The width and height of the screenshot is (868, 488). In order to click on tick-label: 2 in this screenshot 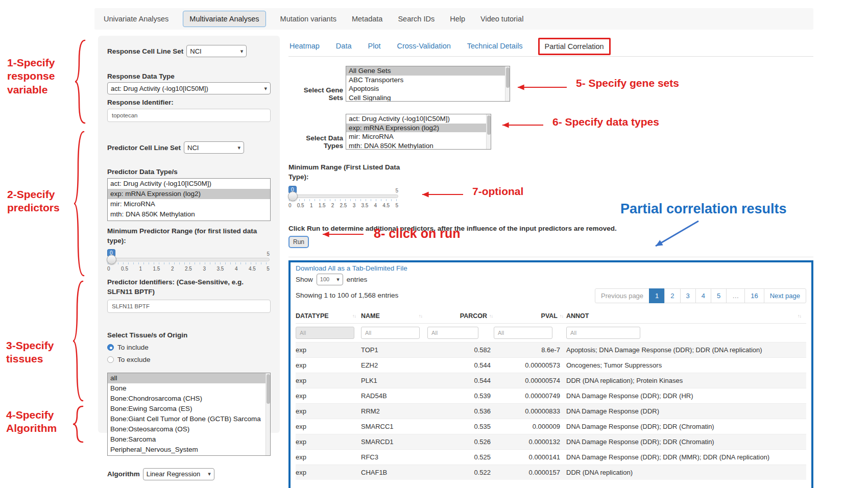, I will do `click(173, 269)`.